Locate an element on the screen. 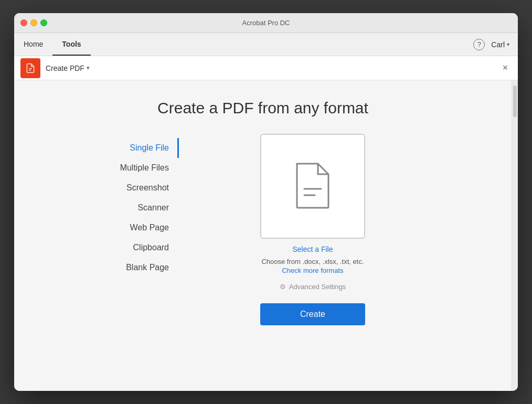  create-pdf-label: Create PDF ▾ is located at coordinates (68, 68).